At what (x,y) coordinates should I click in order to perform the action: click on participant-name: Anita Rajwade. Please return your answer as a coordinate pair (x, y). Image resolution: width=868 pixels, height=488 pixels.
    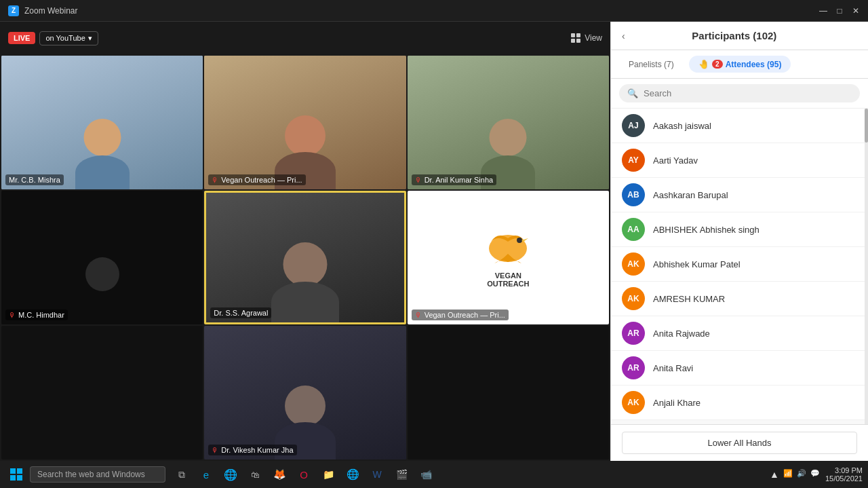
    Looking at the image, I should click on (755, 334).